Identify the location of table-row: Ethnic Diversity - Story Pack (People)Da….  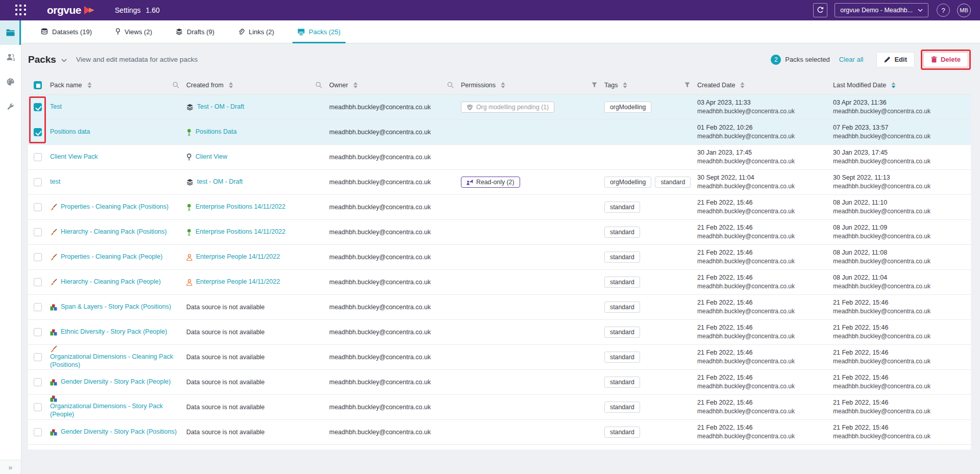
(499, 333).